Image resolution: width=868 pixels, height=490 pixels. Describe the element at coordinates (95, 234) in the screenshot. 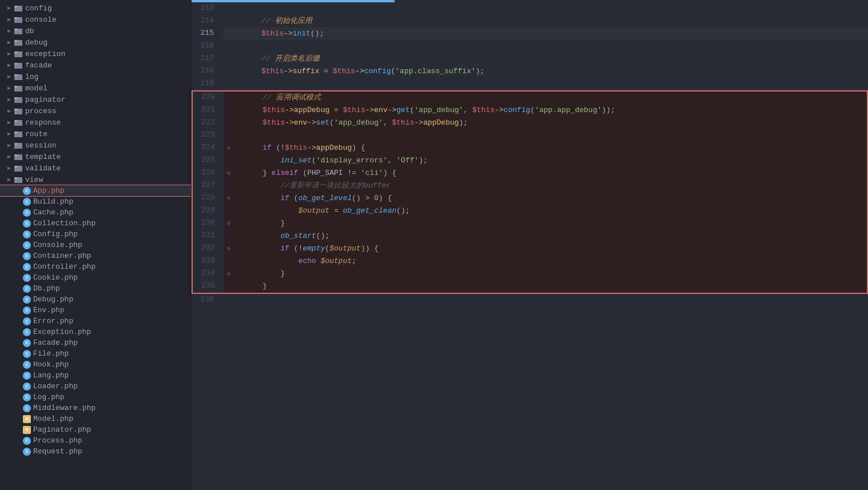

I see `sidebar-item-Config-php: C Config.php` at that location.